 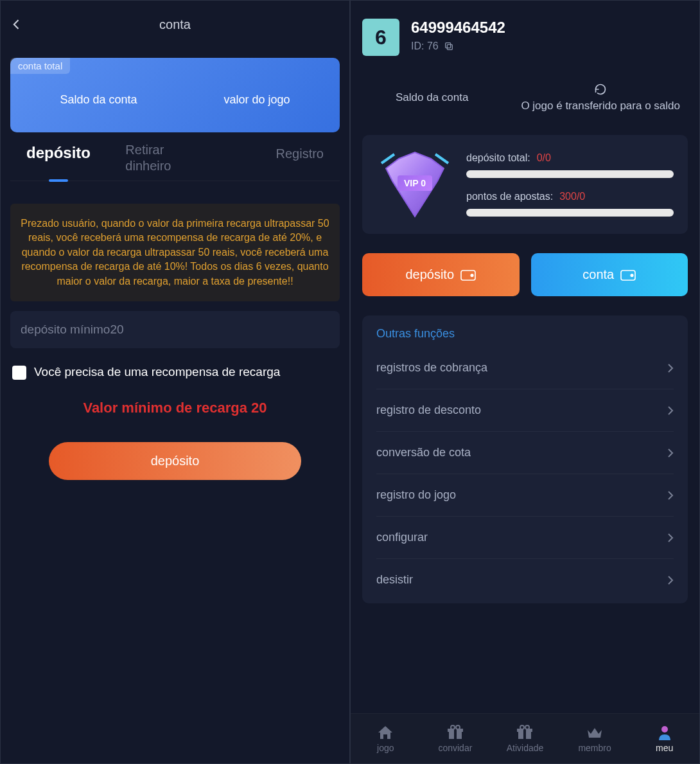 What do you see at coordinates (416, 495) in the screenshot?
I see `func-label: registro do jogo` at bounding box center [416, 495].